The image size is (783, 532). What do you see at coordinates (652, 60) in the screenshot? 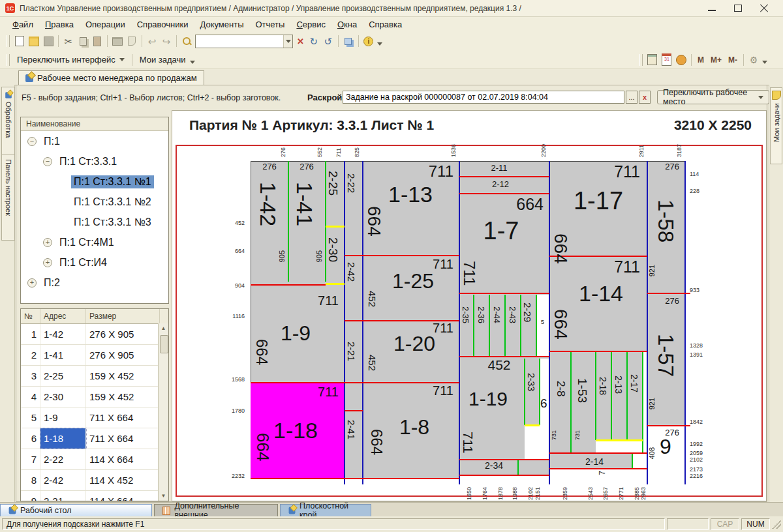
I see `calculator-icon` at bounding box center [652, 60].